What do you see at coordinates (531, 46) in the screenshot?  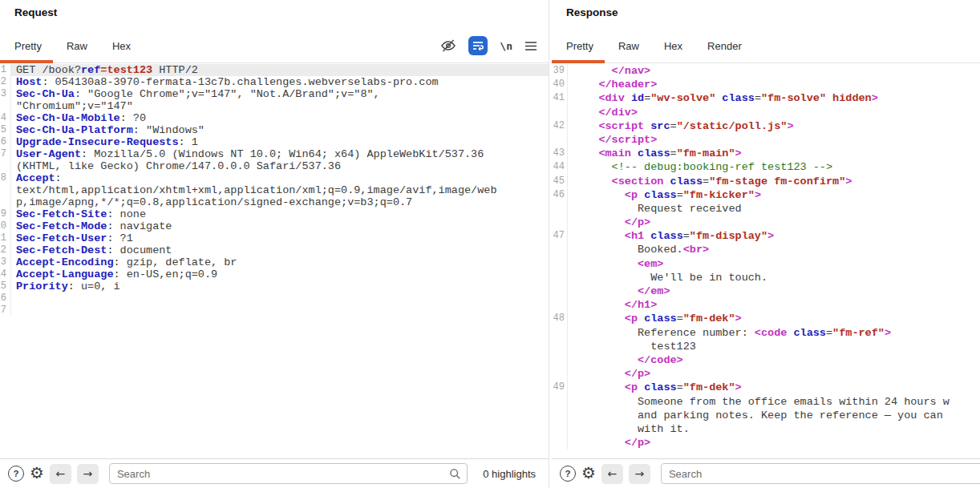 I see `menu-icon` at bounding box center [531, 46].